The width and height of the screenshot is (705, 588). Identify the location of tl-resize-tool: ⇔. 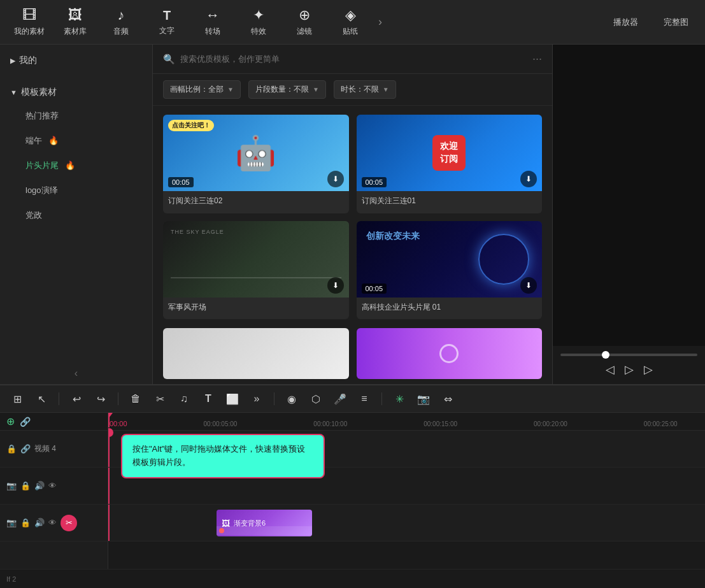
(448, 399).